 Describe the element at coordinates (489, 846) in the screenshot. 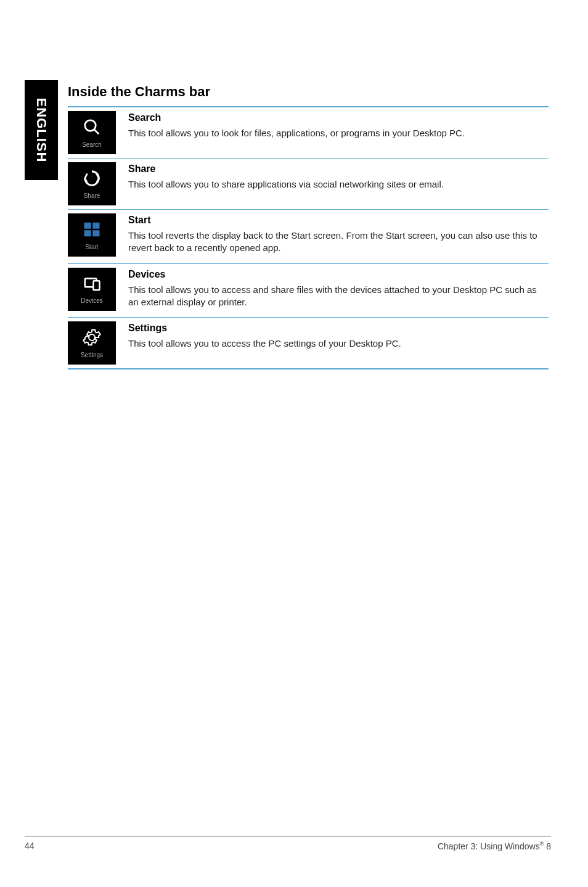

I see `chapter-text: Chapter 3: Using Windows` at that location.